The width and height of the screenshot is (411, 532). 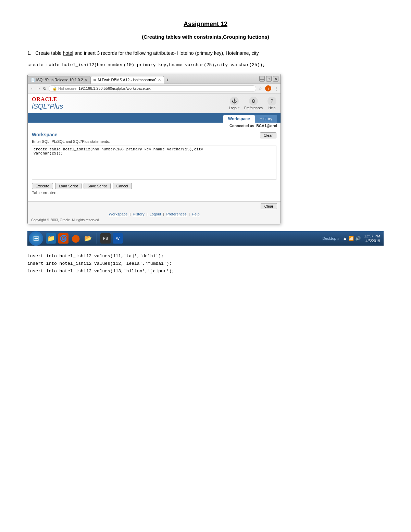 What do you see at coordinates (234, 101) in the screenshot?
I see `logout-icon: ⏻` at bounding box center [234, 101].